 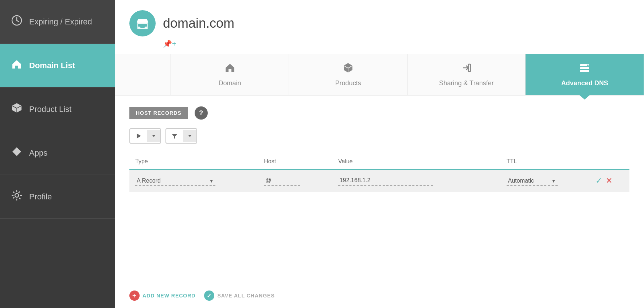 I want to click on save-label: SAVE ALL CHANGES, so click(x=246, y=296).